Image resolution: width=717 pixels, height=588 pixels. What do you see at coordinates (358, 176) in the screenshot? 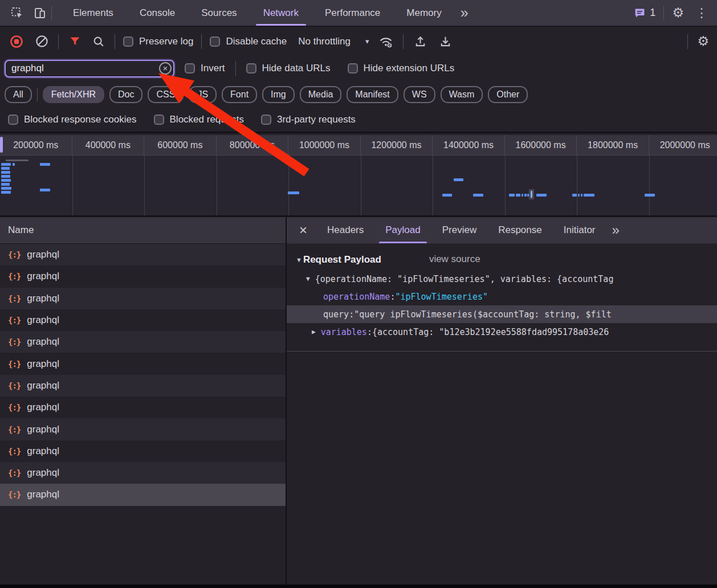
I see `network-overview-timeline: 200000 ms400000 ms600000 ms800000 ms1000…` at bounding box center [358, 176].